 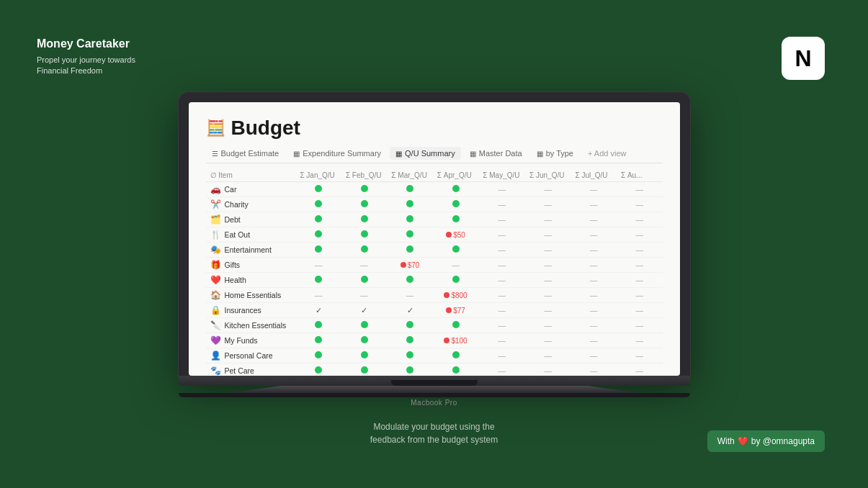 I want to click on col-header-feb: Σ Feb_Q/U, so click(x=364, y=176).